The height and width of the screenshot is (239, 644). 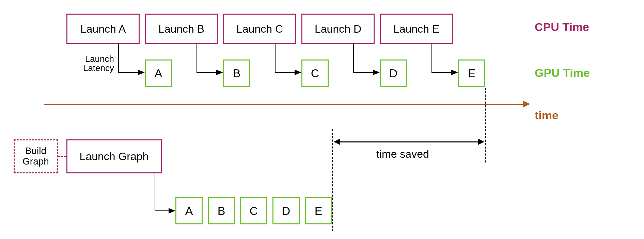 I want to click on build-graph-connector, so click(x=62, y=156).